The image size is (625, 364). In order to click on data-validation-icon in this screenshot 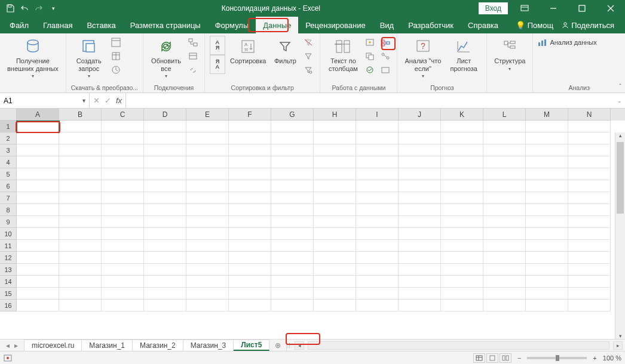, I will do `click(370, 70)`.